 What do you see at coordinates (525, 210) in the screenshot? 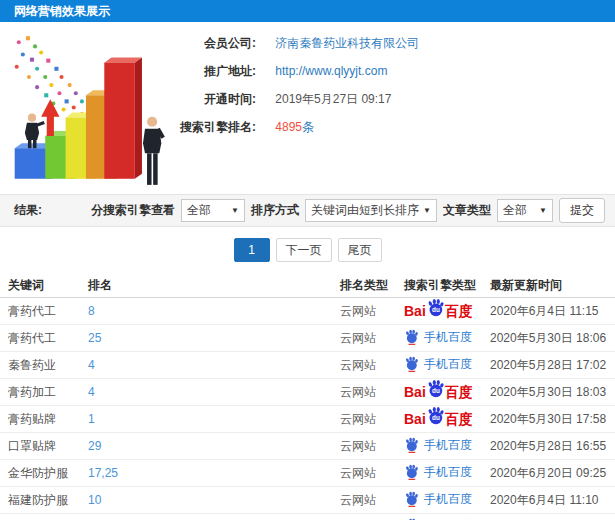
I see `article-type-select: 全部 ▼` at bounding box center [525, 210].